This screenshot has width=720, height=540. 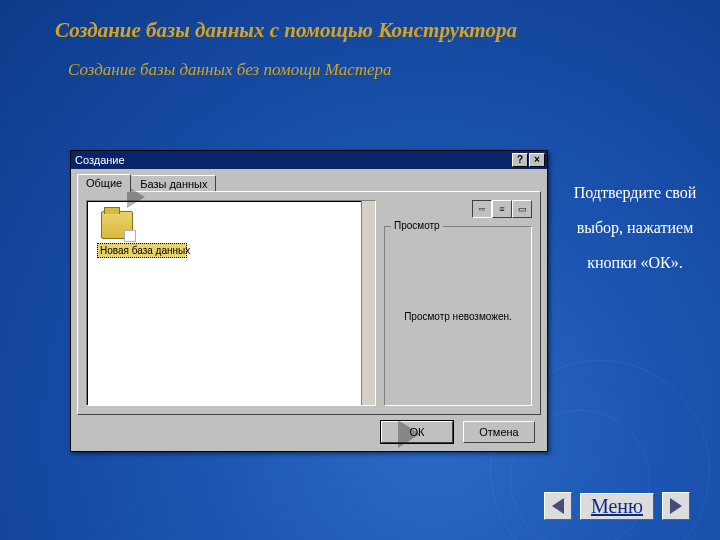 What do you see at coordinates (558, 506) in the screenshot?
I see `prev-button` at bounding box center [558, 506].